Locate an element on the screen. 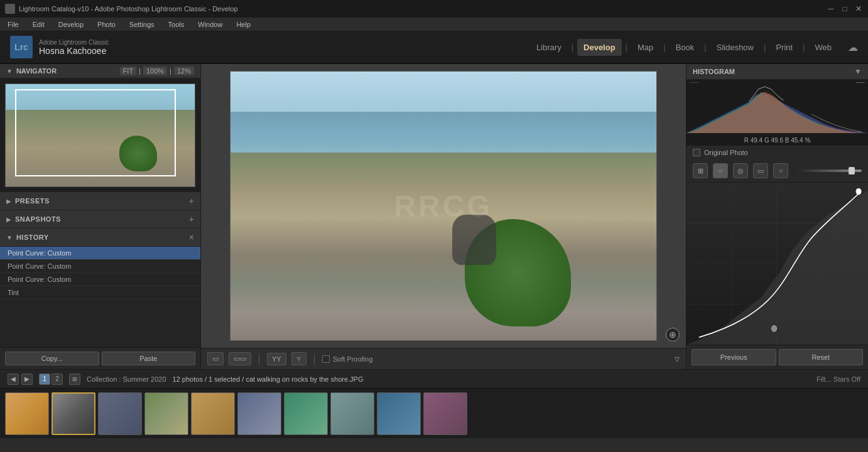 This screenshot has width=868, height=452. single-view-btn: ▭ is located at coordinates (215, 359).